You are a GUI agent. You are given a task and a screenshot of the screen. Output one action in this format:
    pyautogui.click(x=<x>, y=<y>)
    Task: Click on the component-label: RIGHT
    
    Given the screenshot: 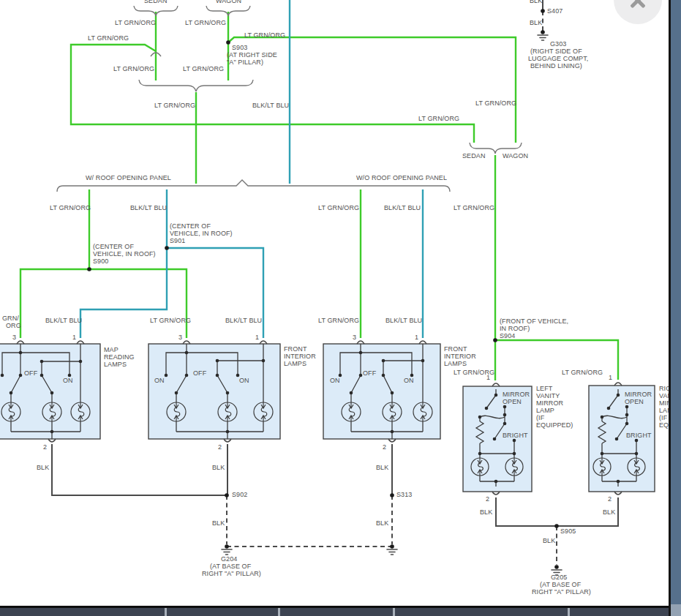 What is the action you would take?
    pyautogui.click(x=664, y=388)
    